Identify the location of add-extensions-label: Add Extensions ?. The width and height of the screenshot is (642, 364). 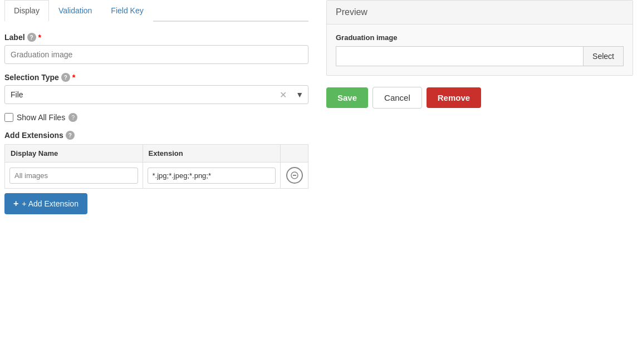
(156, 135).